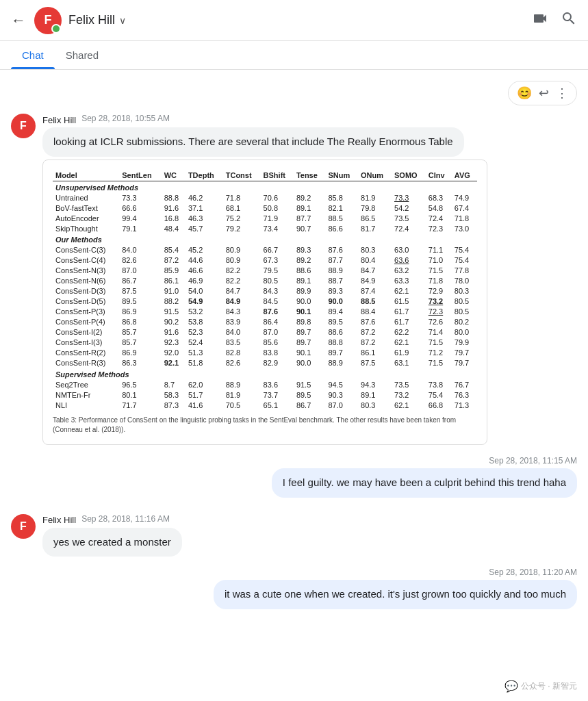 This screenshot has width=588, height=701. I want to click on contact-name: Felix Hill, so click(92, 21).